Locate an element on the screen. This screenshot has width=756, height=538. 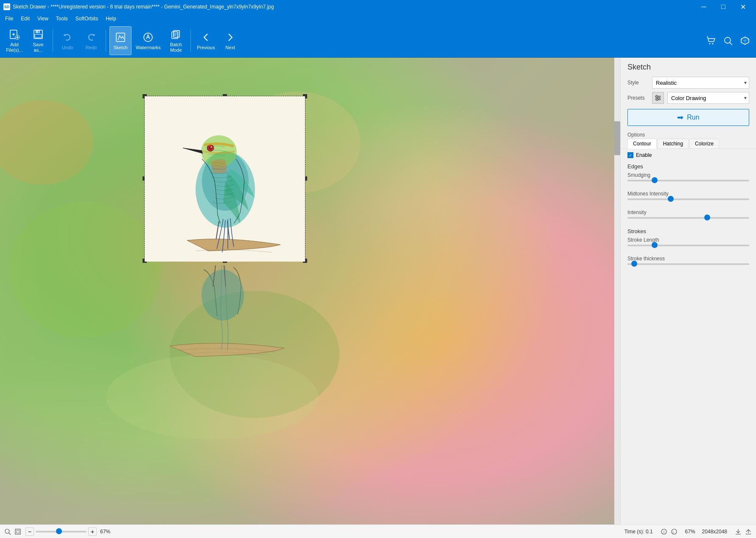
menu-bar: File Edit View Tools SoftOrbits Help is located at coordinates (378, 19).